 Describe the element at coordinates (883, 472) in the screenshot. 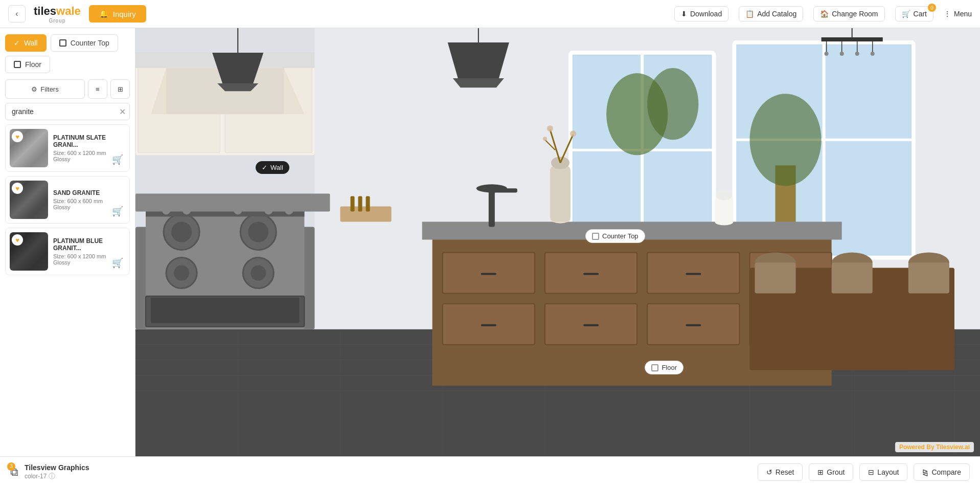

I see `layout-button: ⊟ Layout` at that location.